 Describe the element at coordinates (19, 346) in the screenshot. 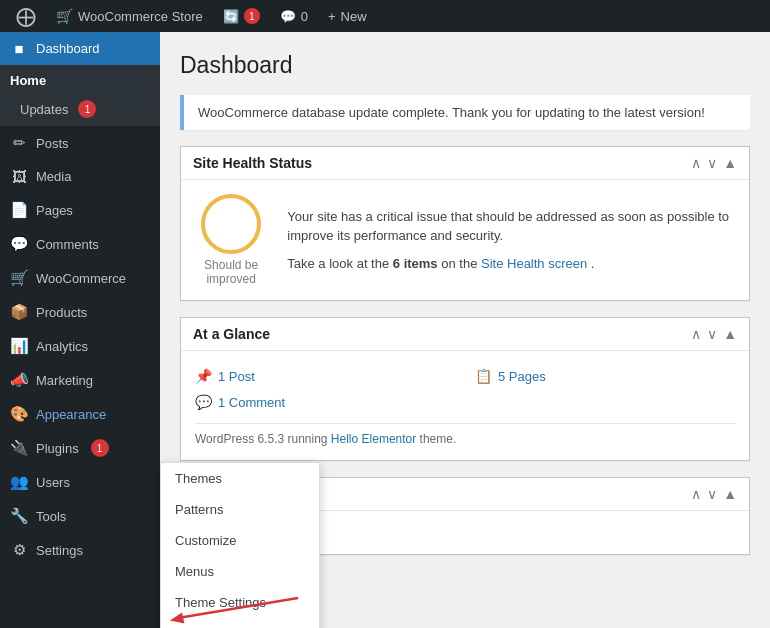

I see `analytics-icon: 📊` at that location.